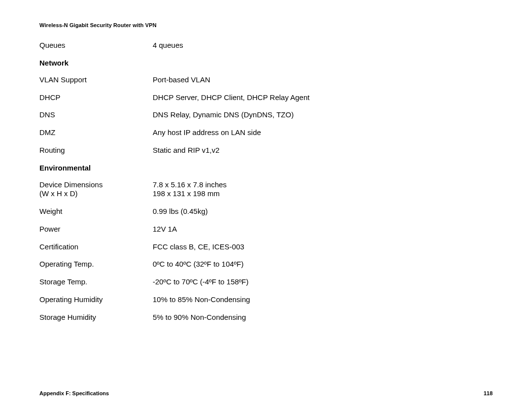  I want to click on spec-value: FCC class B, CE, ICES-003, so click(323, 247).